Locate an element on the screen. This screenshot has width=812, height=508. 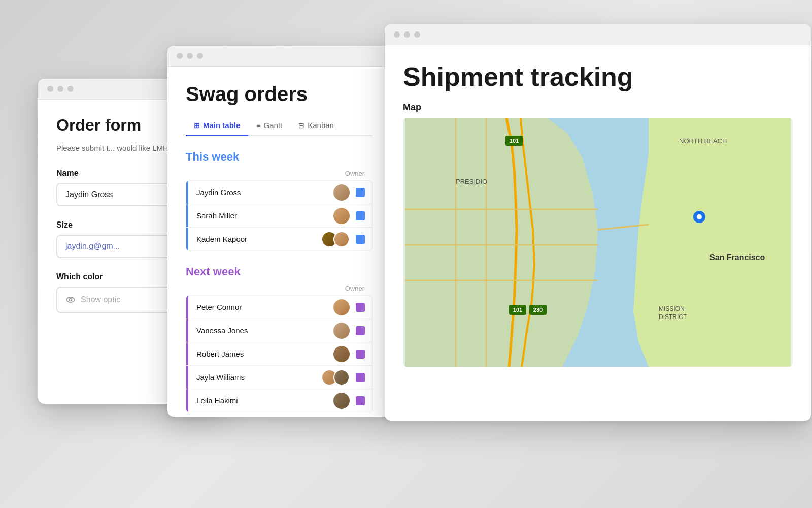
next-week-table-header: Owner is located at coordinates (279, 290).